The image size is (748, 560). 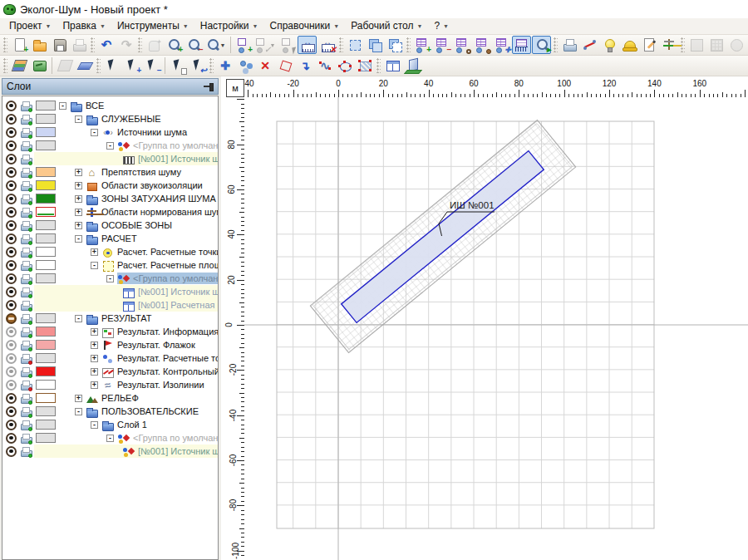 What do you see at coordinates (422, 45) in the screenshot?
I see `point-add-button: +` at bounding box center [422, 45].